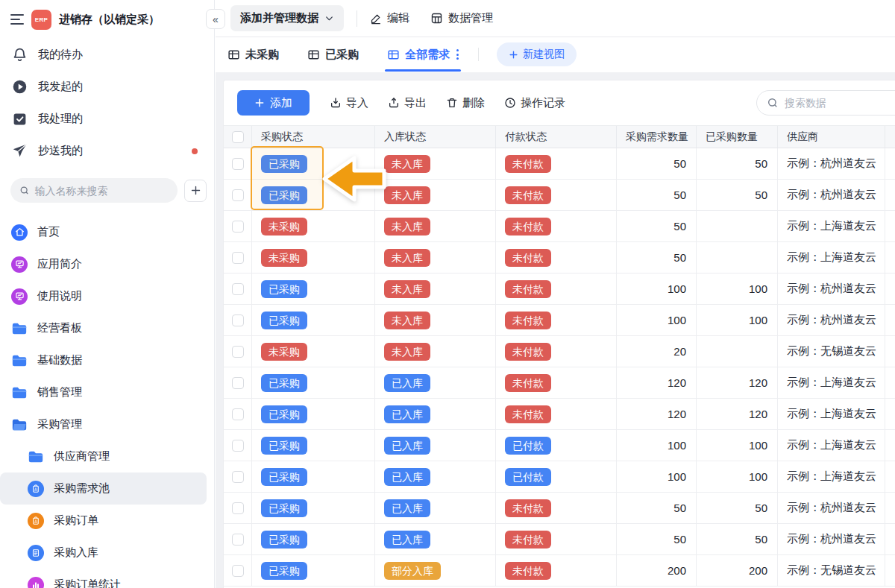 Image resolution: width=895 pixels, height=588 pixels. What do you see at coordinates (42, 19) in the screenshot?
I see `app-logo: ERP` at bounding box center [42, 19].